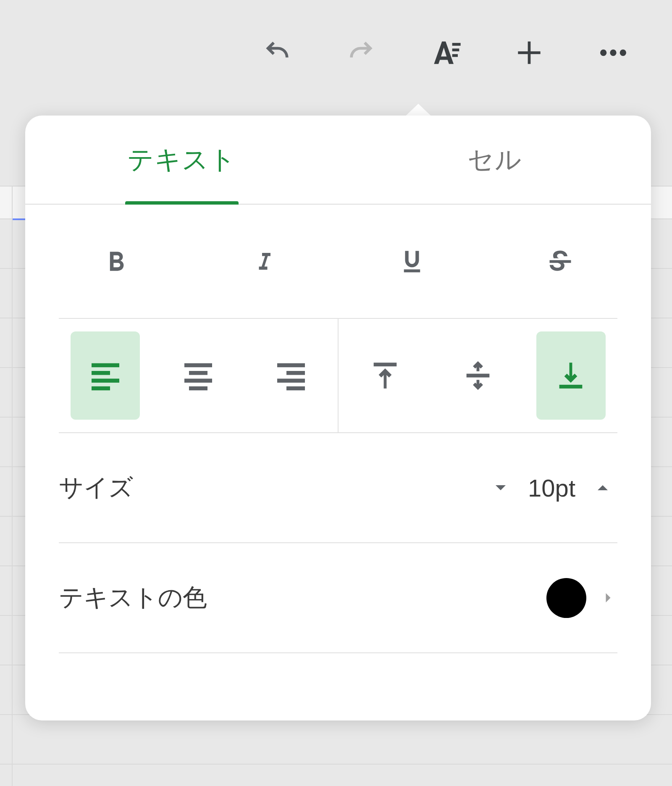 Image resolution: width=672 pixels, height=786 pixels. Describe the element at coordinates (338, 160) in the screenshot. I see `panel-tabs: テキスト セル` at that location.